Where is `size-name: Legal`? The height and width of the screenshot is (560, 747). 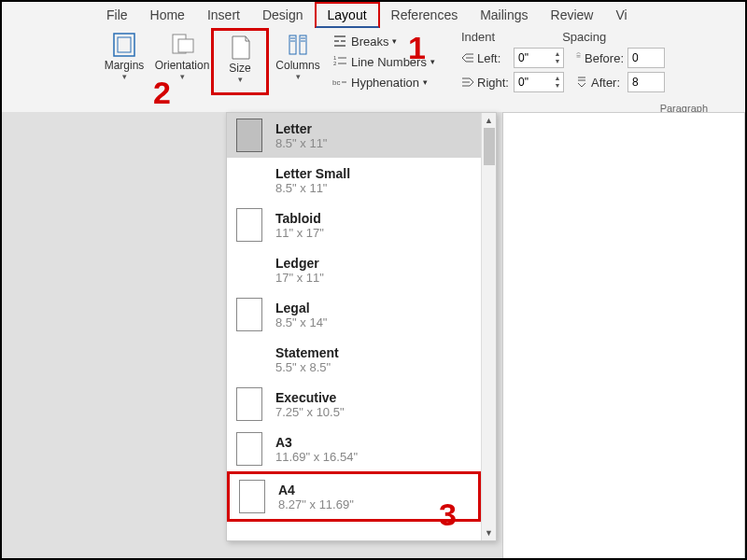 size-name: Legal is located at coordinates (302, 308).